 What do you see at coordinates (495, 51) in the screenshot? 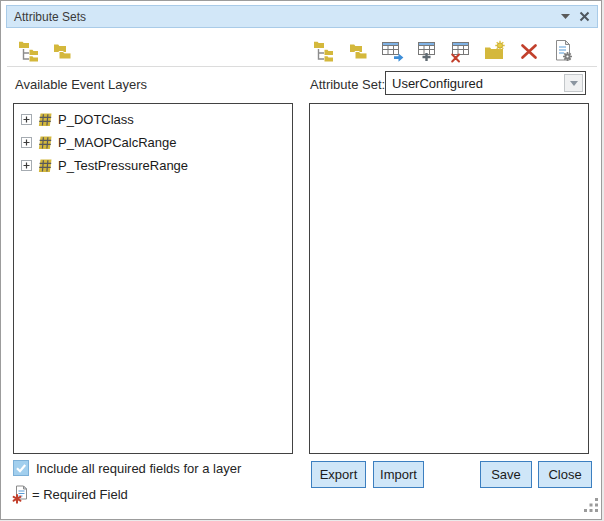
I see `save-attribute-set-icon` at bounding box center [495, 51].